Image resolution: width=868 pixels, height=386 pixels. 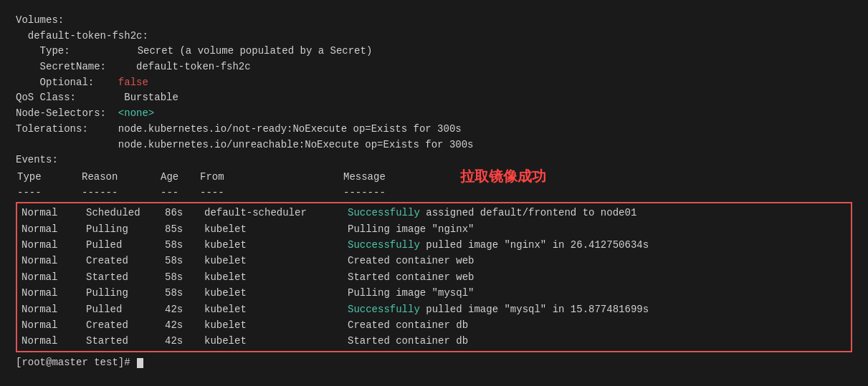 What do you see at coordinates (125, 213) in the screenshot?
I see `event-reason: Scheduled` at bounding box center [125, 213].